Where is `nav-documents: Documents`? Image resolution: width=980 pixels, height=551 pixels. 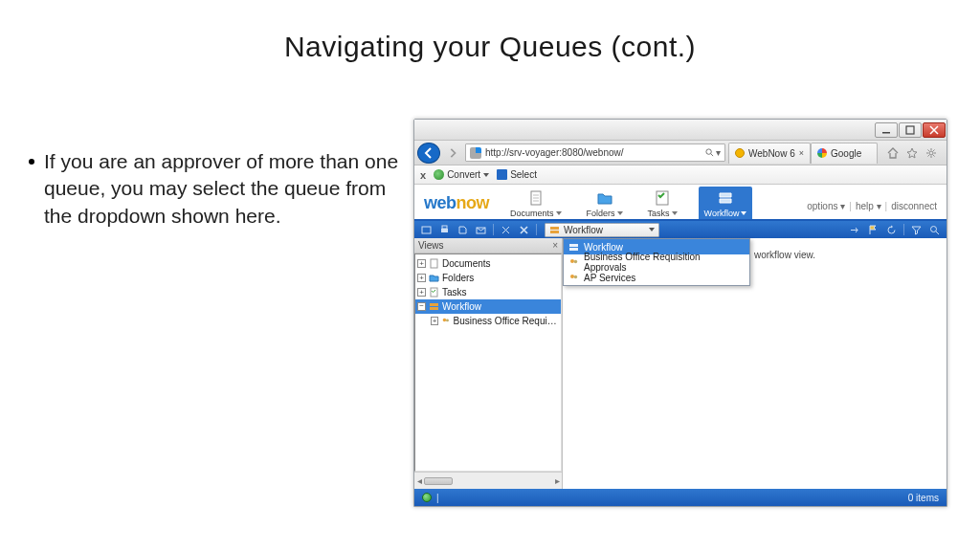 nav-documents: Documents is located at coordinates (536, 203).